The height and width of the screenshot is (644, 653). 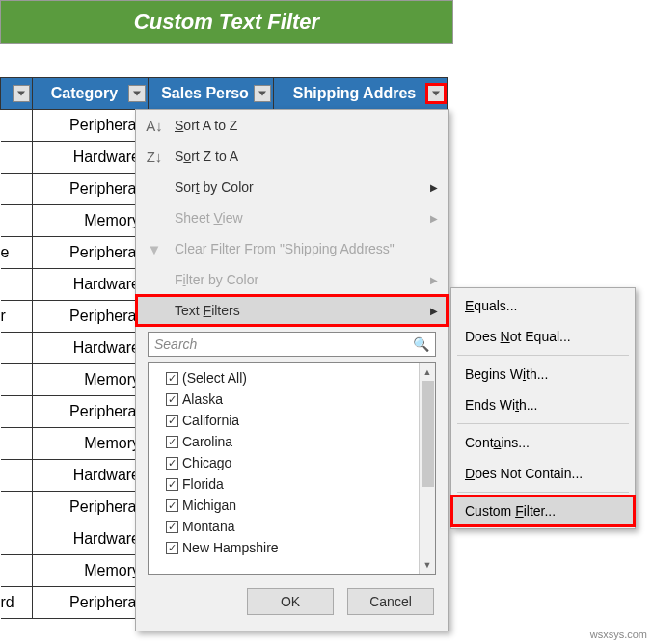 What do you see at coordinates (291, 344) in the screenshot?
I see `filter-search-input: Search 🔍` at bounding box center [291, 344].